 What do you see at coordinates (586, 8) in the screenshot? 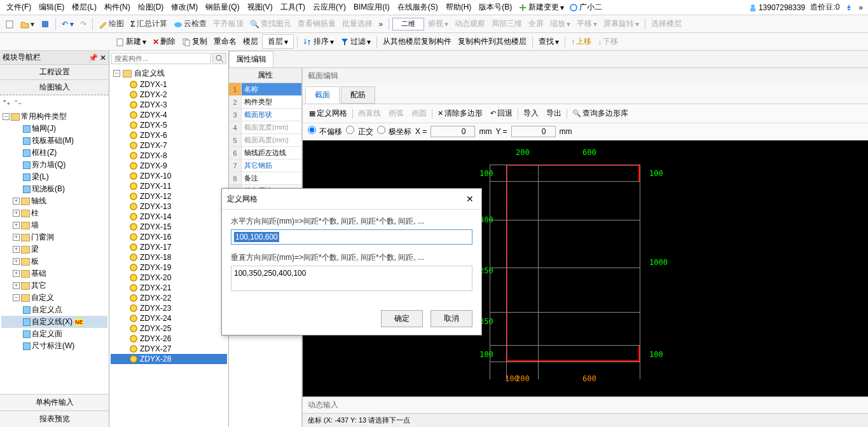
I see `agent-button: 广小二` at bounding box center [586, 8].